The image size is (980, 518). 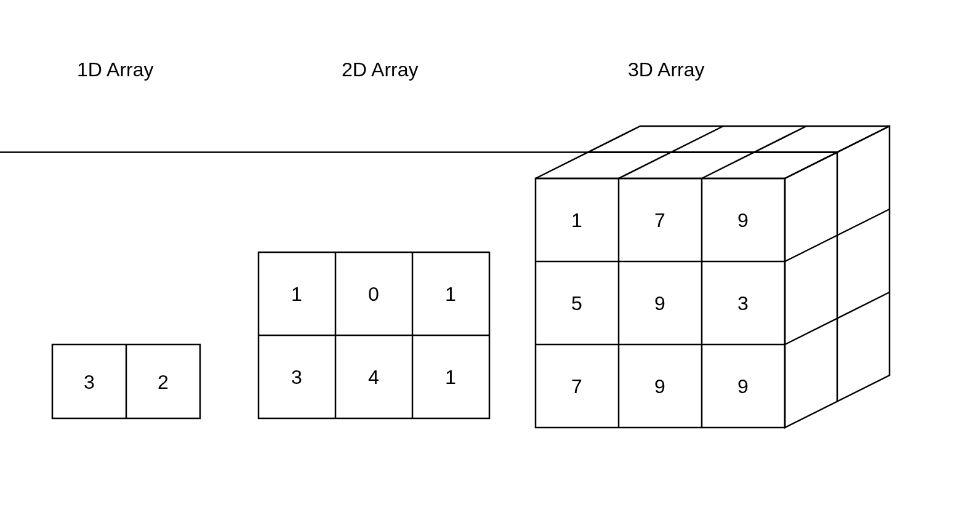 What do you see at coordinates (297, 377) in the screenshot?
I see `cell-2d-1-0: 3` at bounding box center [297, 377].